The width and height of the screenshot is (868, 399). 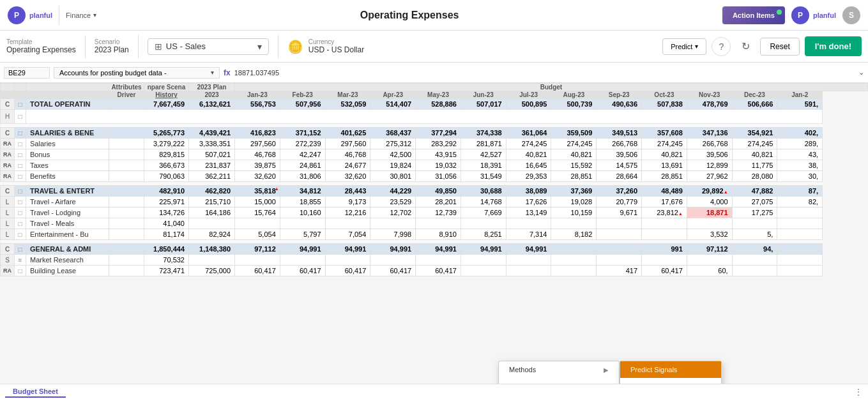 I want to click on scenario-label: Scenario, so click(x=112, y=42).